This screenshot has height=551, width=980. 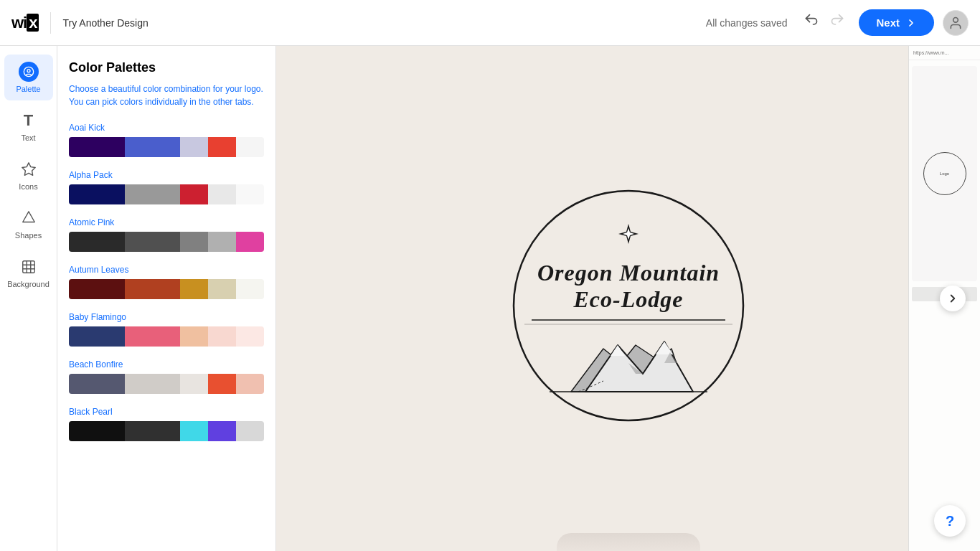 I want to click on next-button: Next, so click(x=897, y=23).